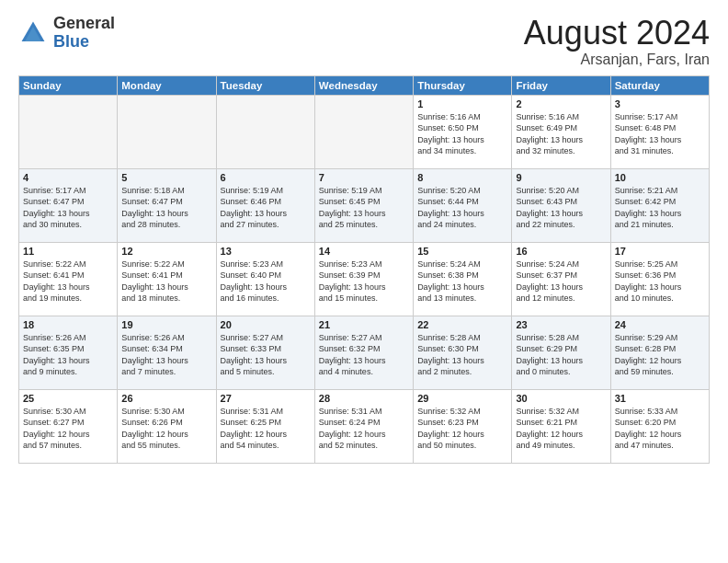 The width and height of the screenshot is (728, 563). What do you see at coordinates (68, 279) in the screenshot?
I see `table-row: 11Sunrise: 5:22 AMSunset: 6:41 PMDayligh…` at bounding box center [68, 279].